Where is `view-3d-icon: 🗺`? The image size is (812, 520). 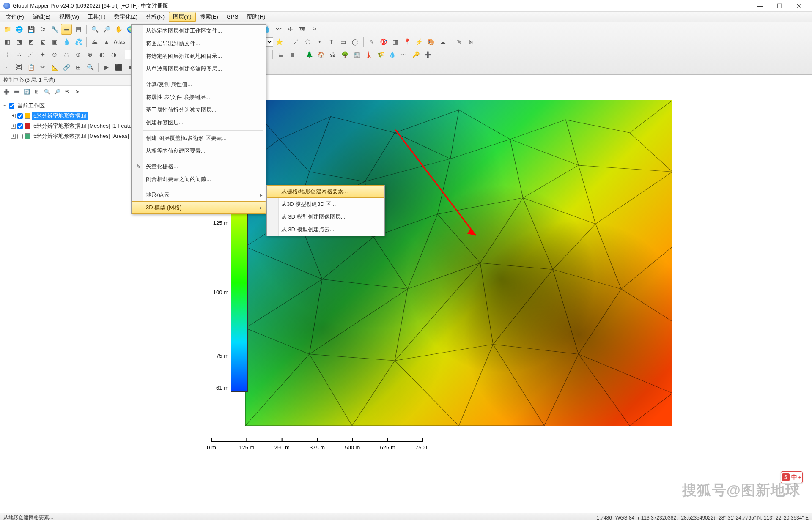 view-3d-icon: 🗺 is located at coordinates (302, 29).